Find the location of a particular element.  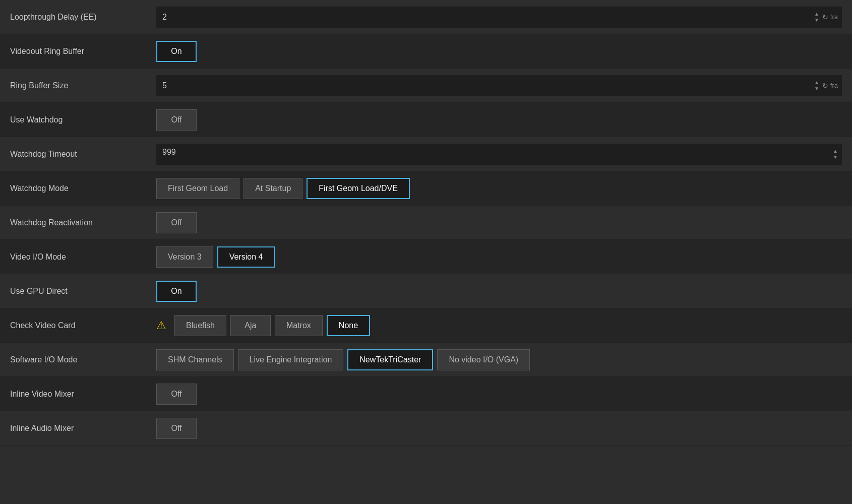

controls-use-gpu-direct: On is located at coordinates (499, 291).